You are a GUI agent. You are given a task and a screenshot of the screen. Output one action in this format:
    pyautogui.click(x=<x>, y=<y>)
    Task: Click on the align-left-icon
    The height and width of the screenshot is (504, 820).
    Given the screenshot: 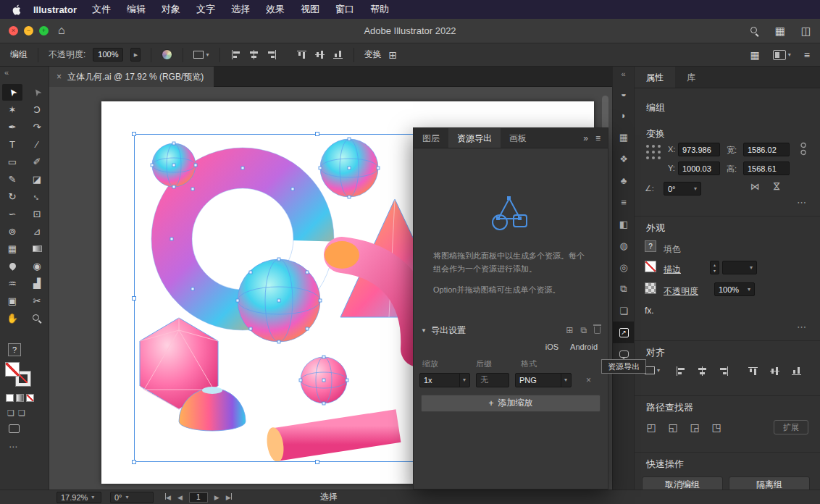 What is the action you would take?
    pyautogui.click(x=236, y=55)
    